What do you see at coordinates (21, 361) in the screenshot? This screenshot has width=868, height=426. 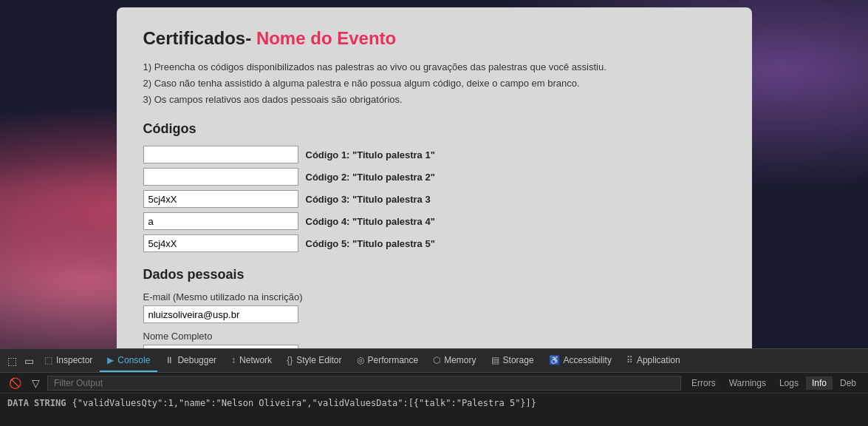 I see `devtools-left-icons: ⬚ ▭` at bounding box center [21, 361].